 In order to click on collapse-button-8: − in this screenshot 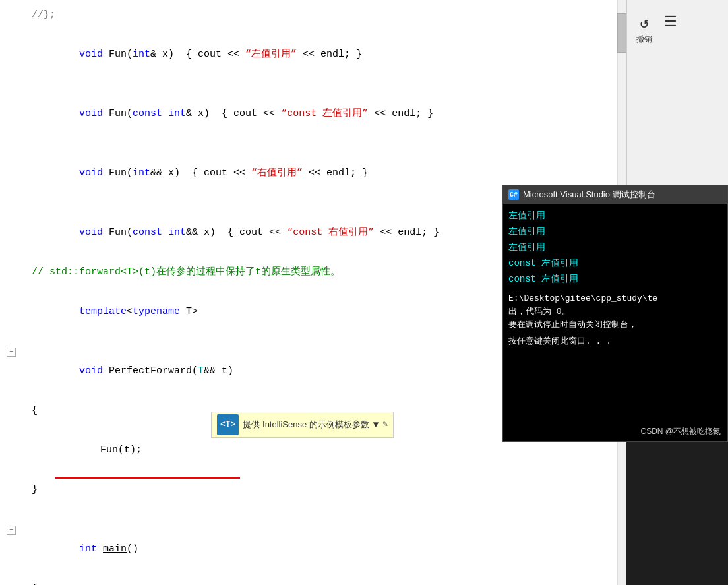, I will do `click(11, 352)`.